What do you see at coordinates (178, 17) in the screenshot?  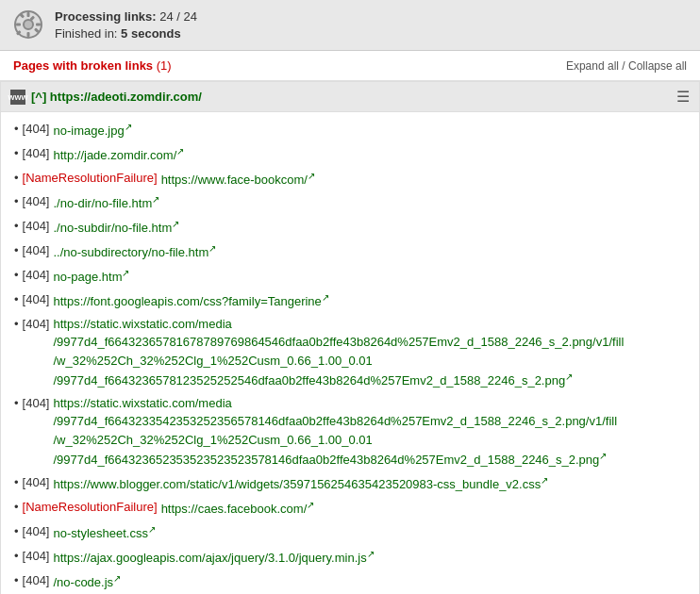 I see `processing-count: 24 / 24` at bounding box center [178, 17].